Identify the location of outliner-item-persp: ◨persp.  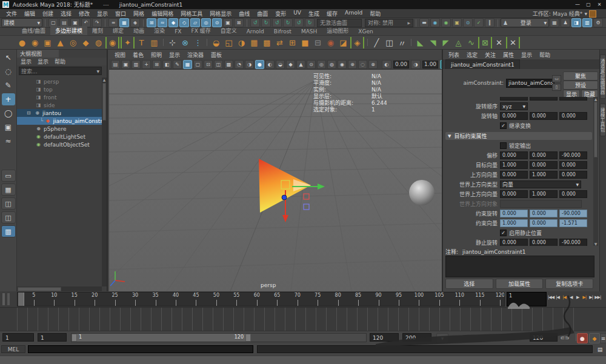
(59, 81).